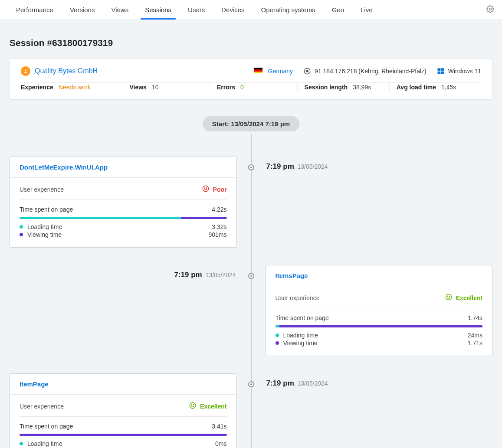 The image size is (502, 448). What do you see at coordinates (217, 235) in the screenshot?
I see `viewing-time-value: 901ms` at bounding box center [217, 235].